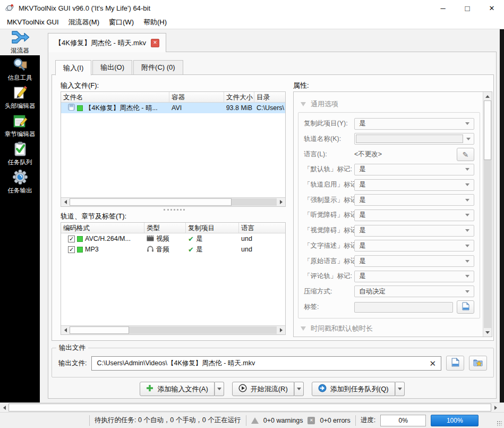 The height and width of the screenshot is (428, 504). I want to click on forced-display-select: 是, so click(414, 200).